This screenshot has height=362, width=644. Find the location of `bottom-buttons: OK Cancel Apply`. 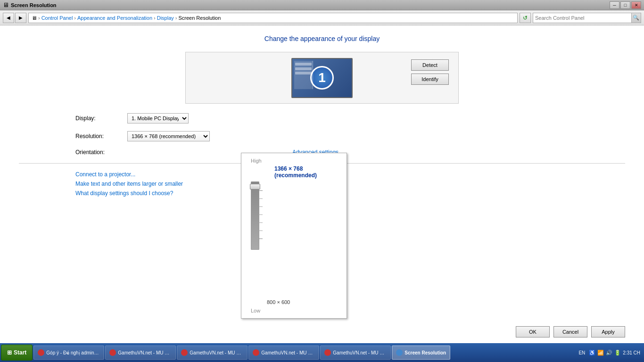

bottom-buttons: OK Cancel Apply is located at coordinates (570, 332).